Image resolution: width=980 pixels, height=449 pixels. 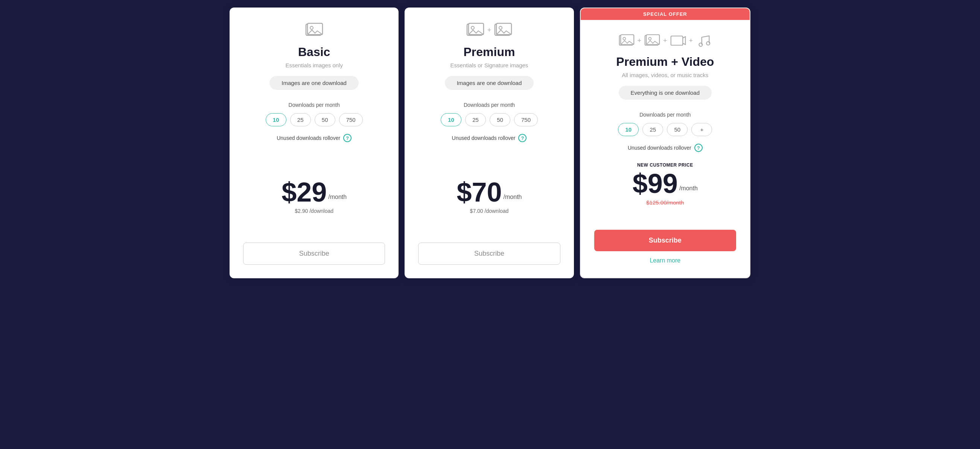 I want to click on pv-new-customer-label: NEW CUSTOMER PRICE, so click(x=665, y=165).